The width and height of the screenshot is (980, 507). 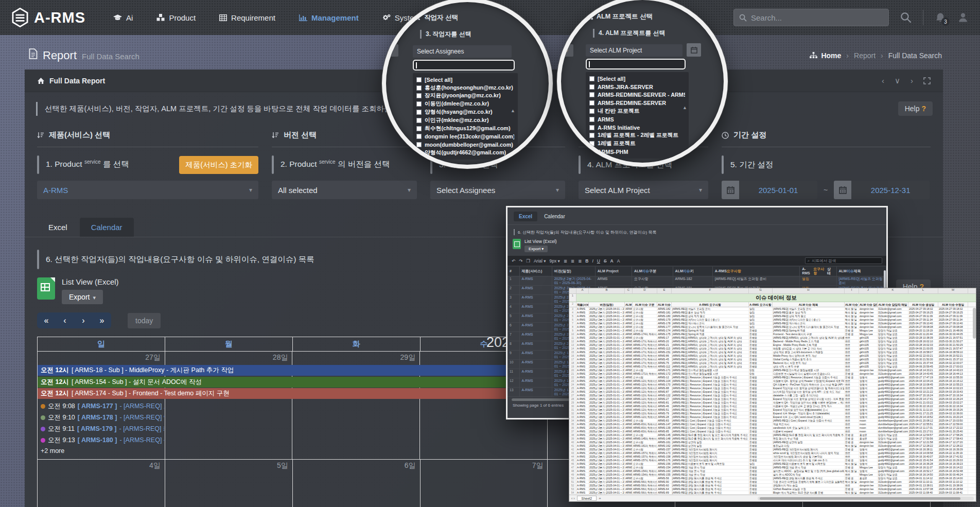 I want to click on fill-color-button: A, so click(x=619, y=261).